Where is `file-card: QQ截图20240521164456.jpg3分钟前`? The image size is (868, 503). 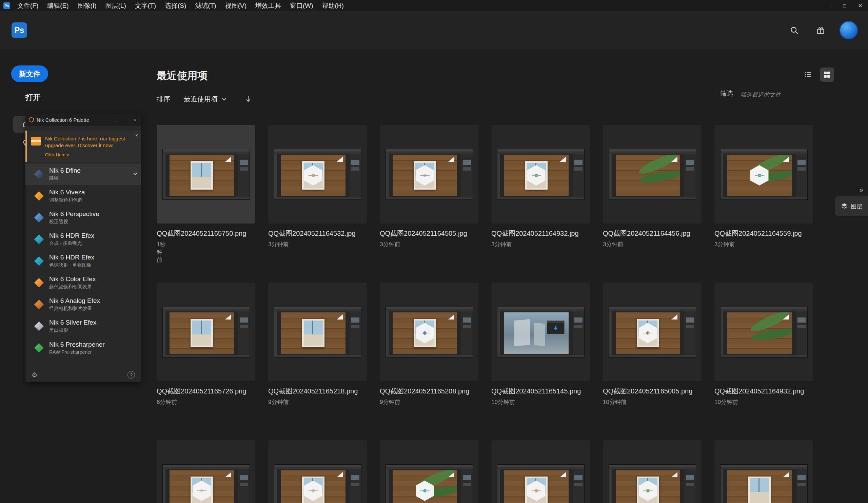 file-card: QQ截图20240521164456.jpg3分钟前 is located at coordinates (652, 187).